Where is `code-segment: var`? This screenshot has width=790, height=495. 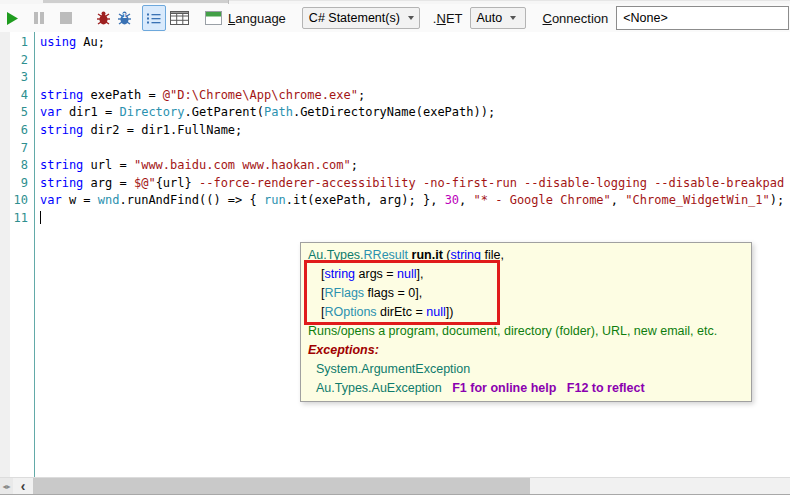 code-segment: var is located at coordinates (51, 112).